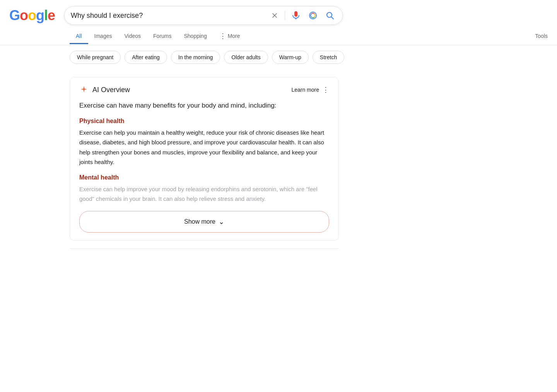 The height and width of the screenshot is (392, 557). Describe the element at coordinates (204, 90) in the screenshot. I see `ai-overview-header: AI Overview Learn more ⋮` at that location.